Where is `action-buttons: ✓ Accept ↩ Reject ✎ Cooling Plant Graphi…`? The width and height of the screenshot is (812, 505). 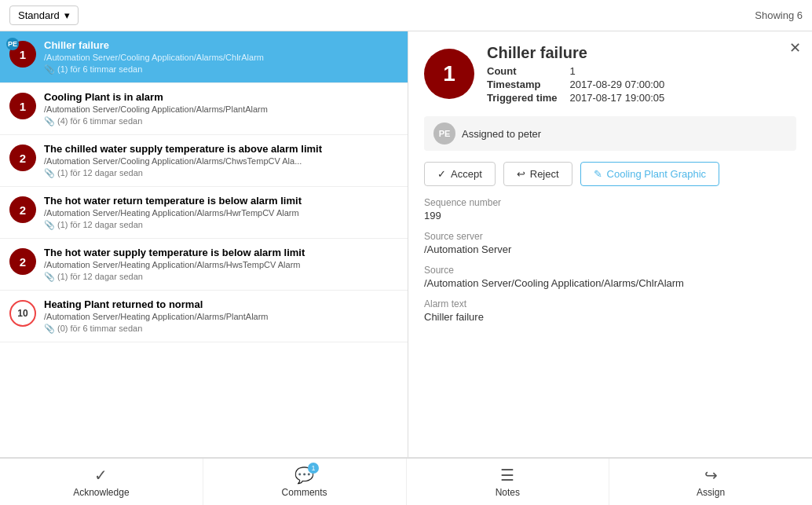 action-buttons: ✓ Accept ↩ Reject ✎ Cooling Plant Graphi… is located at coordinates (610, 174).